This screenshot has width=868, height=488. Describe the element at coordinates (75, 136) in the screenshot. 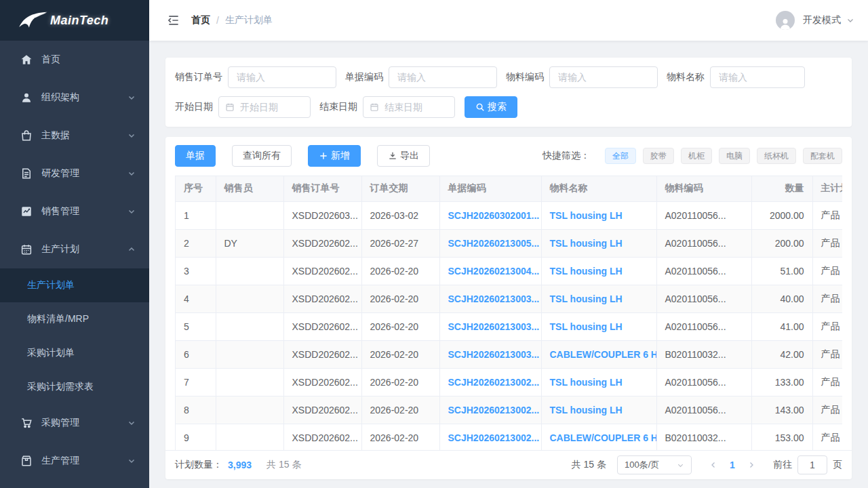

I see `sidebar-item-master-data: 主数据` at that location.